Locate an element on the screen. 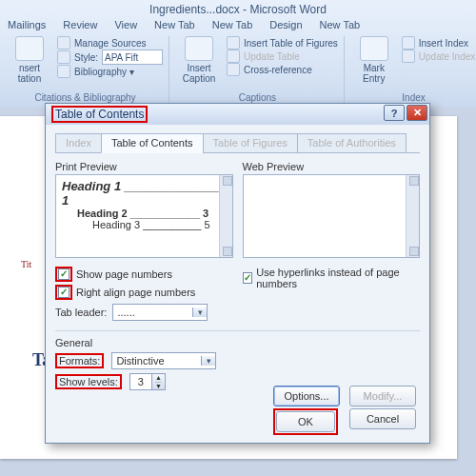 This screenshot has height=476, width=476. print-preview-label: Print Preview is located at coordinates (145, 167).